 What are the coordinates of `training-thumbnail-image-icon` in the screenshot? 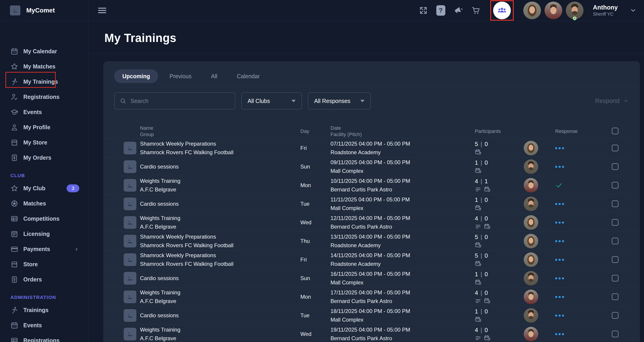 It's located at (130, 297).